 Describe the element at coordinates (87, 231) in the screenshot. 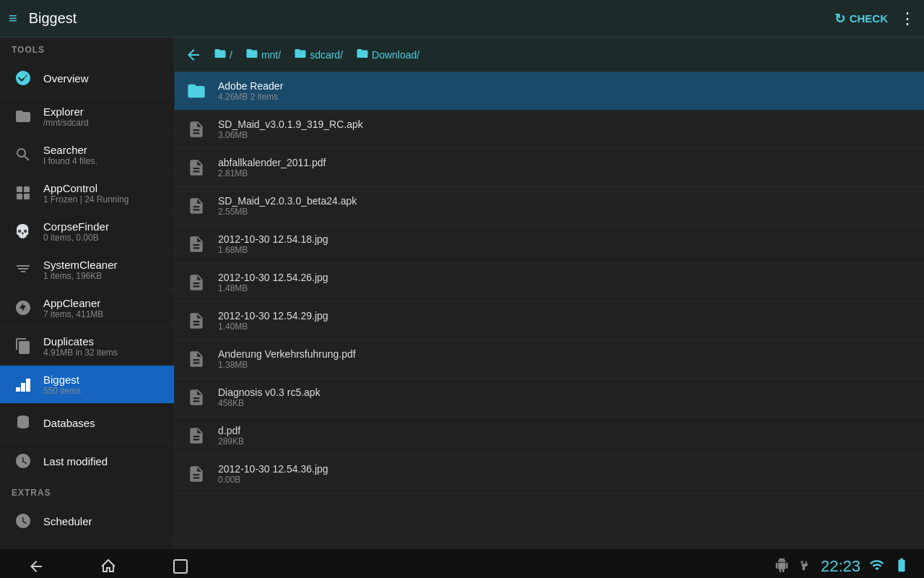

I see `sidebar-item-corpsefinder: 💀 CorpseFinder 0 items, 0.00B` at that location.